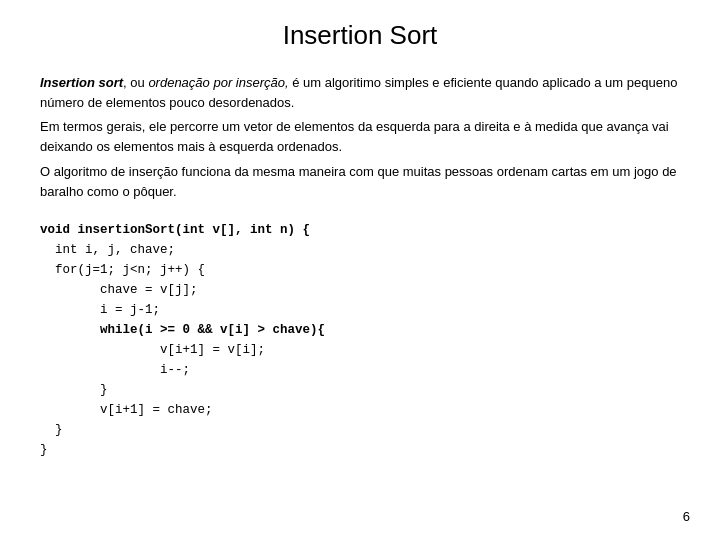 The height and width of the screenshot is (540, 720). Describe the element at coordinates (686, 516) in the screenshot. I see `page-number: 6` at that location.